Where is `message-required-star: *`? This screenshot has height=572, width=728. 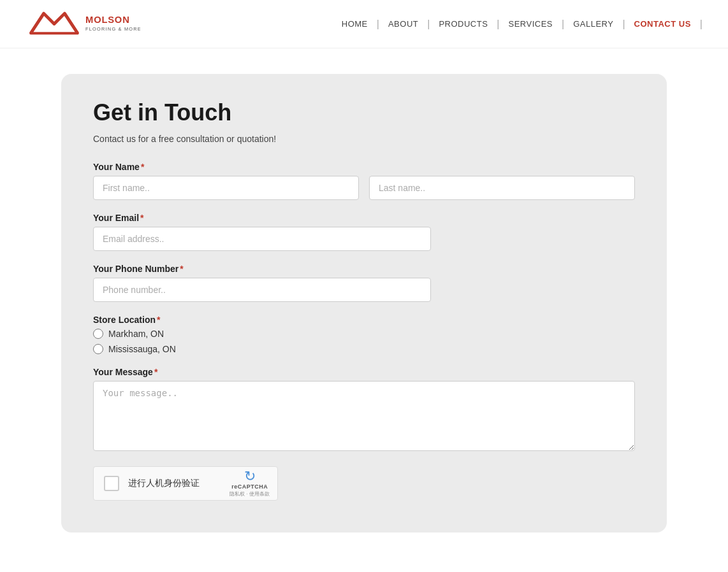
message-required-star: * is located at coordinates (156, 372).